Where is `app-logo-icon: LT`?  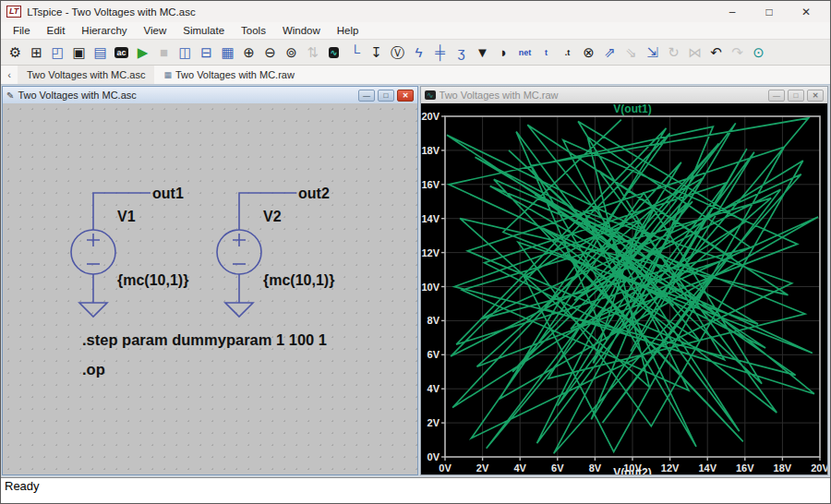
app-logo-icon: LT is located at coordinates (14, 11).